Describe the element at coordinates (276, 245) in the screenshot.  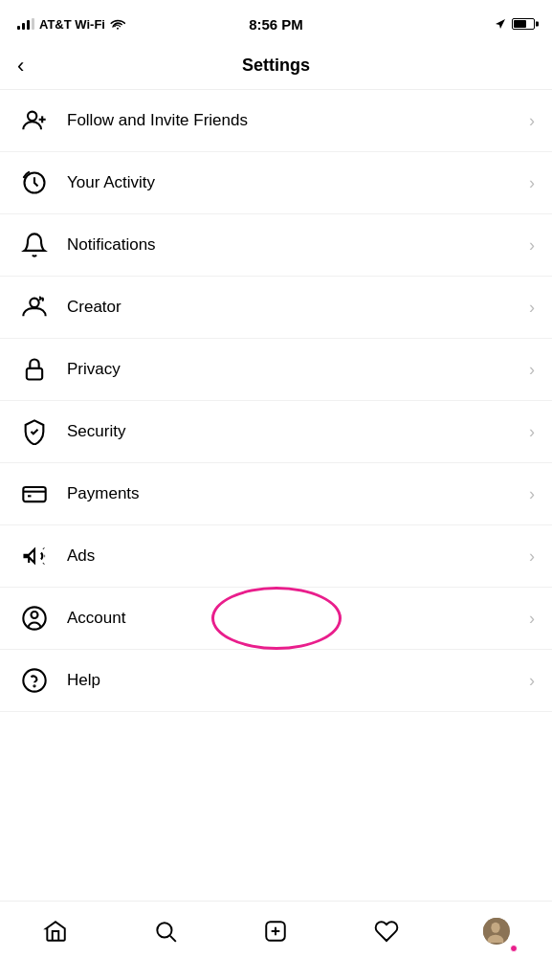
I see `menu-item-notifications: Notifications ›` at that location.